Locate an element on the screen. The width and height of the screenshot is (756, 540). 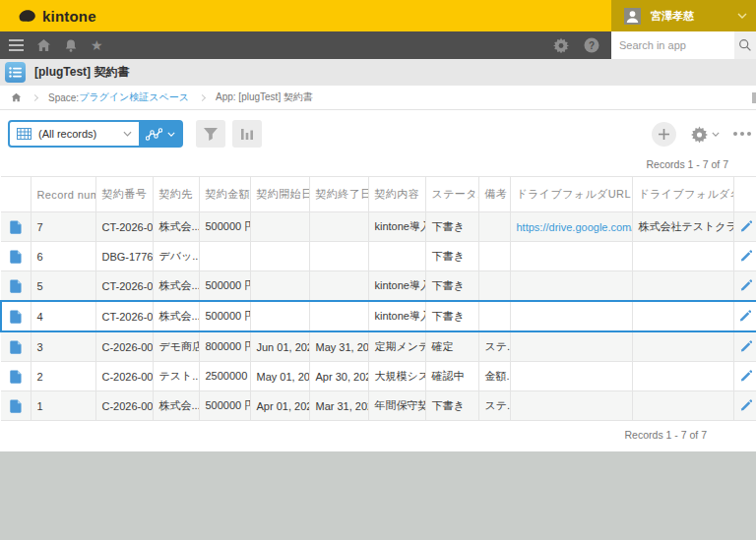
table-row: 1C-2026-001株式会...500000 円Apr 01, 2026Mar… is located at coordinates (378, 406).